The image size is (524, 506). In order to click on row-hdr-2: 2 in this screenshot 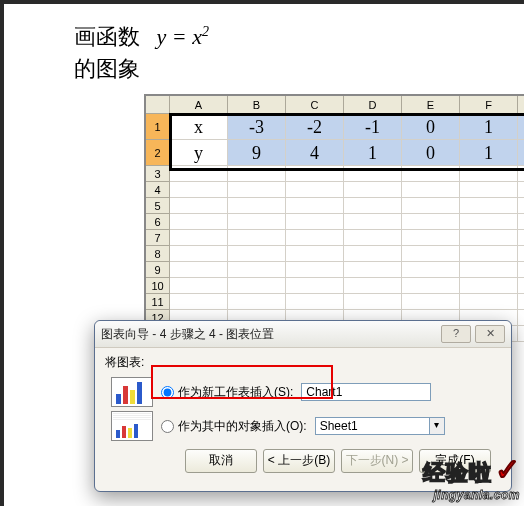, I will do `click(158, 153)`.